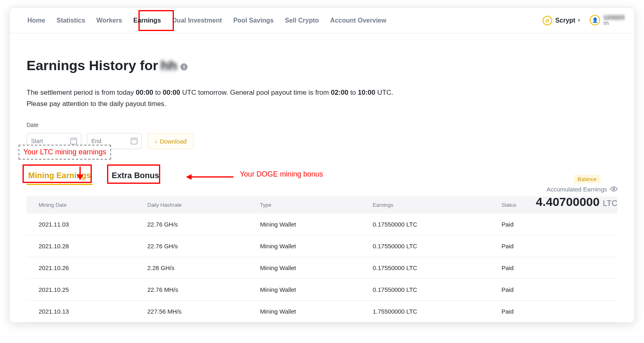 This screenshot has height=343, width=644. Describe the element at coordinates (322, 175) in the screenshot. I see `earnings-tabs: Mining Earnings Extra Bonus Your DOGE mi…` at that location.